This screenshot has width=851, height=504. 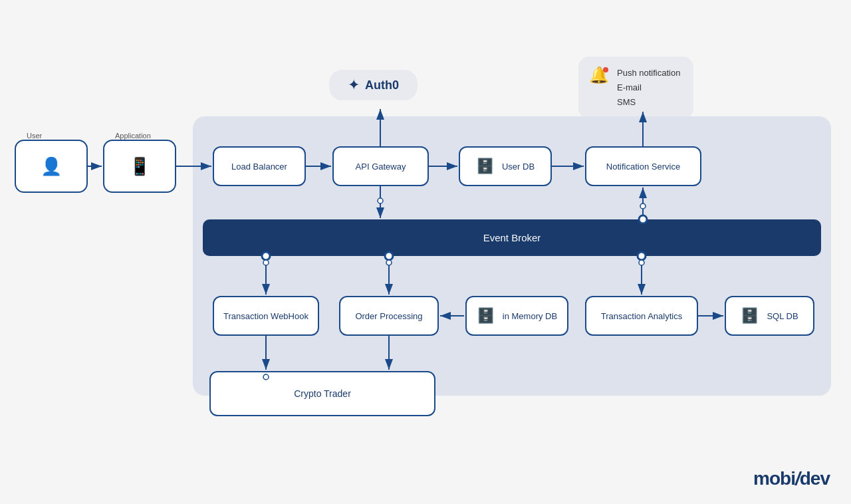 What do you see at coordinates (798, 479) in the screenshot?
I see `logo-slash: /` at bounding box center [798, 479].